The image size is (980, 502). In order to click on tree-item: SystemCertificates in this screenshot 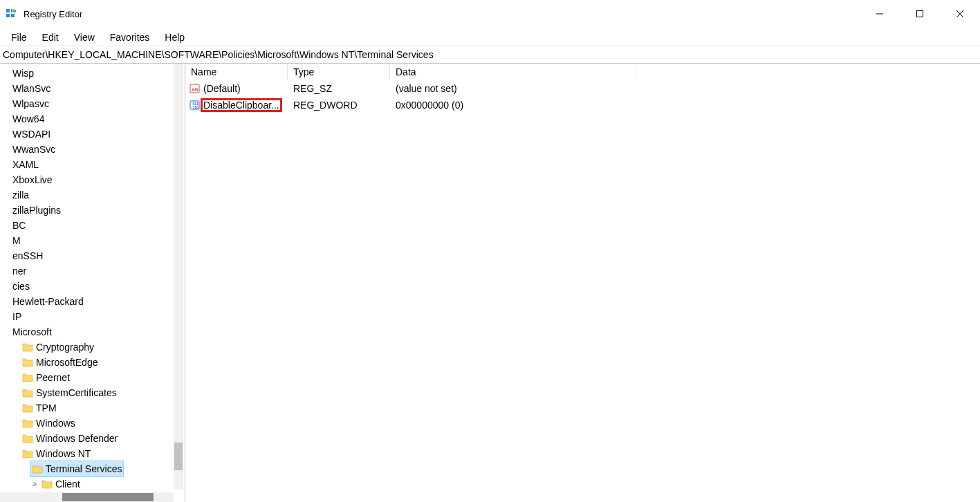, I will do `click(93, 393)`.